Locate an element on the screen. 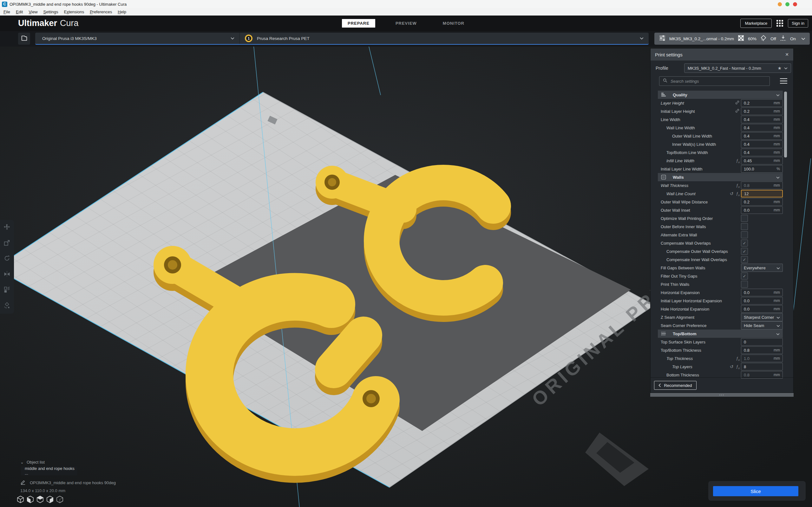 The height and width of the screenshot is (507, 812). printer-name: Original Prusa i3 MK3S/MK3 is located at coordinates (136, 39).